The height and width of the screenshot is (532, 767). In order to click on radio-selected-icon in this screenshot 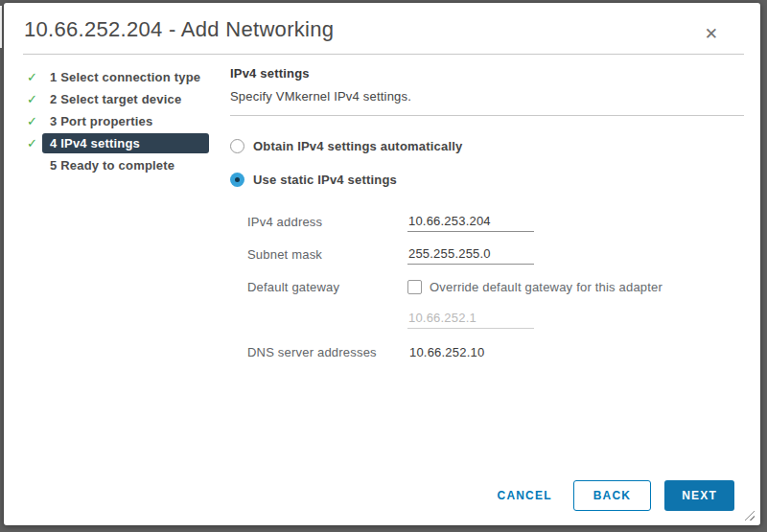, I will do `click(238, 180)`.